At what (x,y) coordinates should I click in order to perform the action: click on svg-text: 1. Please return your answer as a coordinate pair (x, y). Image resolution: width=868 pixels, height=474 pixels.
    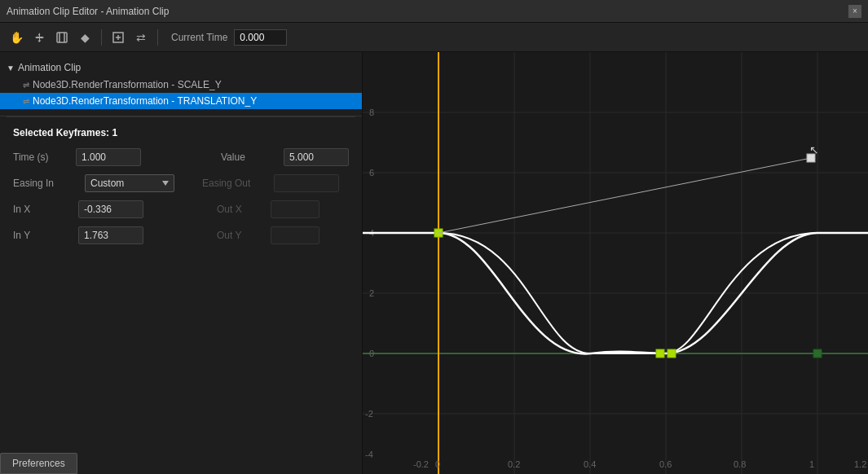
    Looking at the image, I should click on (812, 464).